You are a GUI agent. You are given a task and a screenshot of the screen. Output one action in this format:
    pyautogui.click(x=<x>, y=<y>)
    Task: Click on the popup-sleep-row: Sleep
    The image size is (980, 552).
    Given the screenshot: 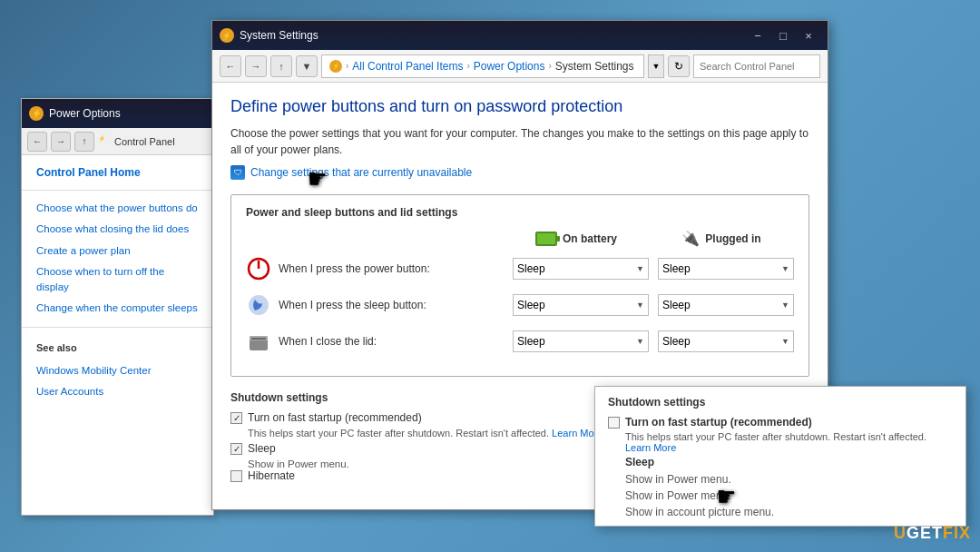 What is the action you would take?
    pyautogui.click(x=780, y=462)
    